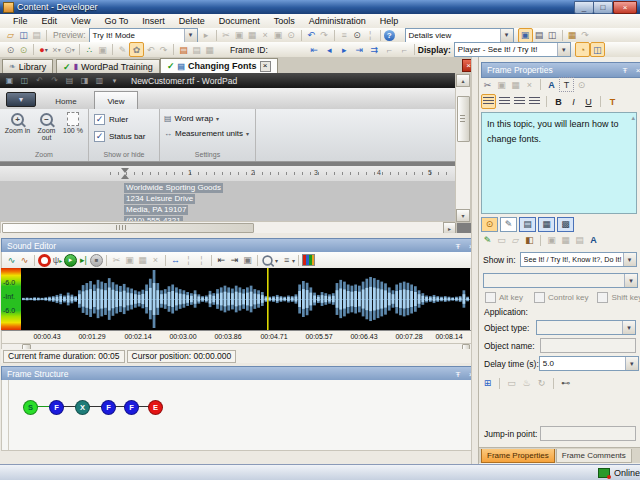 This screenshot has height=480, width=640. I want to click on menu-view: View, so click(80, 21).